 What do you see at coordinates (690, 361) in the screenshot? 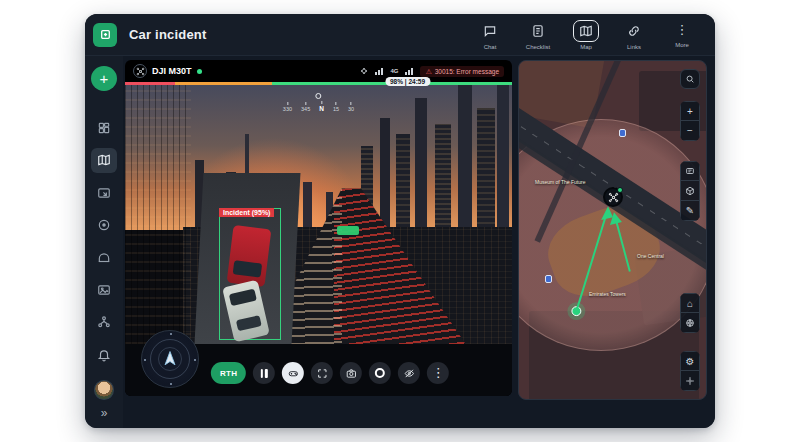
I see `map-settings-button: ⚙` at bounding box center [690, 361].